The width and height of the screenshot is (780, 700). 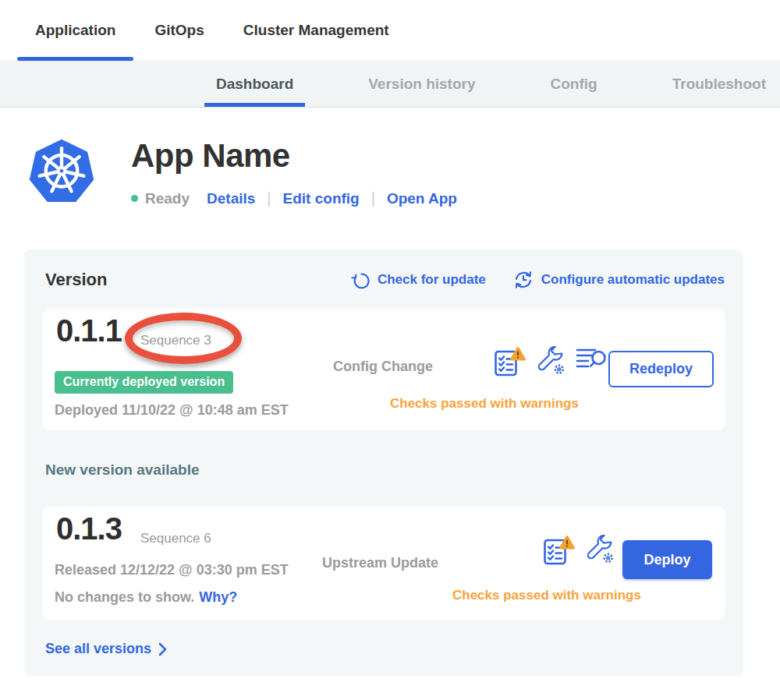 I want to click on new-version-heading: New version available, so click(x=384, y=470).